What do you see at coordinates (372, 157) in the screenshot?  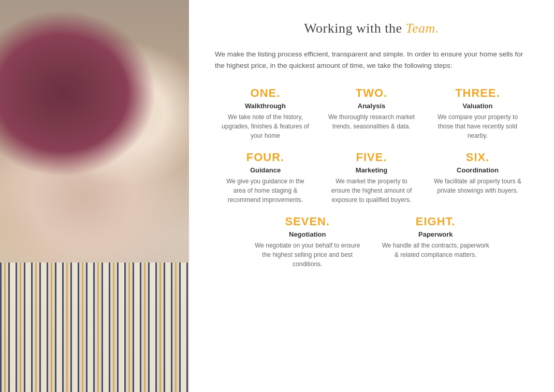 I see `step-five-number: FIVE.` at bounding box center [372, 157].